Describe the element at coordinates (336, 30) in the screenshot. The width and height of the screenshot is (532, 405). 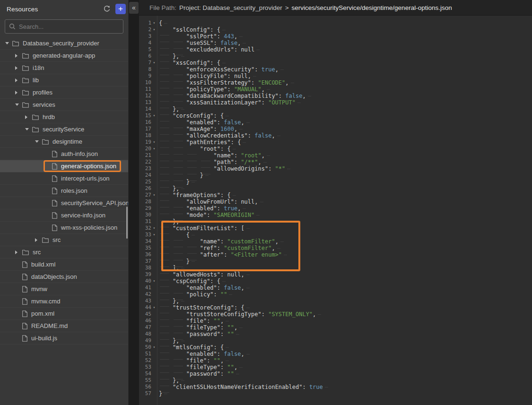
I see `code-line-2: 2▾"sslConfig": {` at that location.